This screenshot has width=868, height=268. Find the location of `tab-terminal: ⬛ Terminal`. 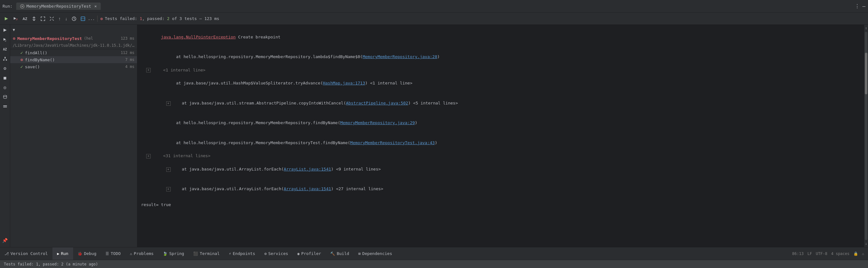

tab-terminal: ⬛ Terminal is located at coordinates (207, 254).